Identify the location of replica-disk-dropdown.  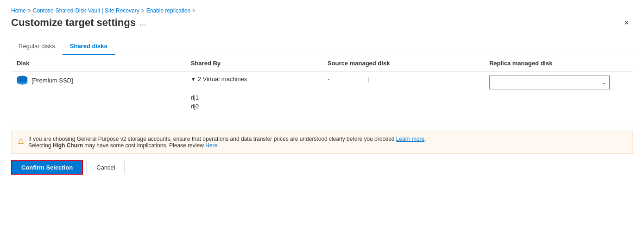
(549, 82).